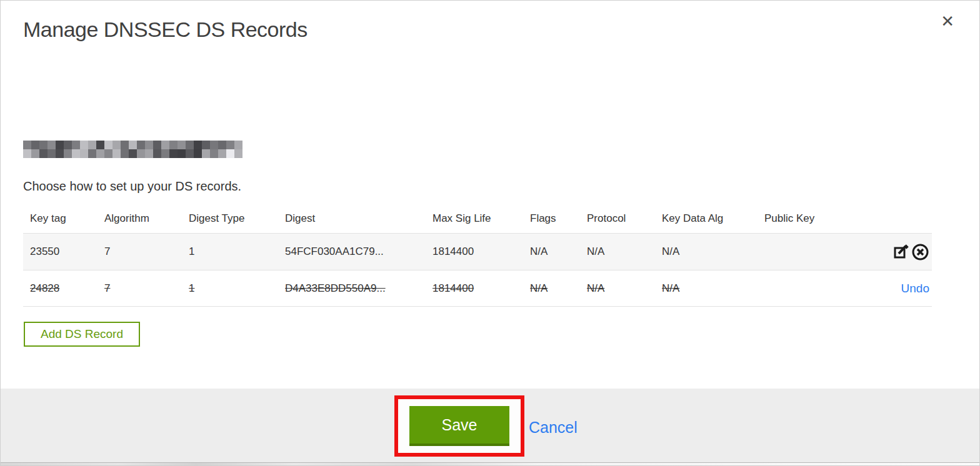 The height and width of the screenshot is (466, 980). I want to click on domain-name-redacted, so click(132, 149).